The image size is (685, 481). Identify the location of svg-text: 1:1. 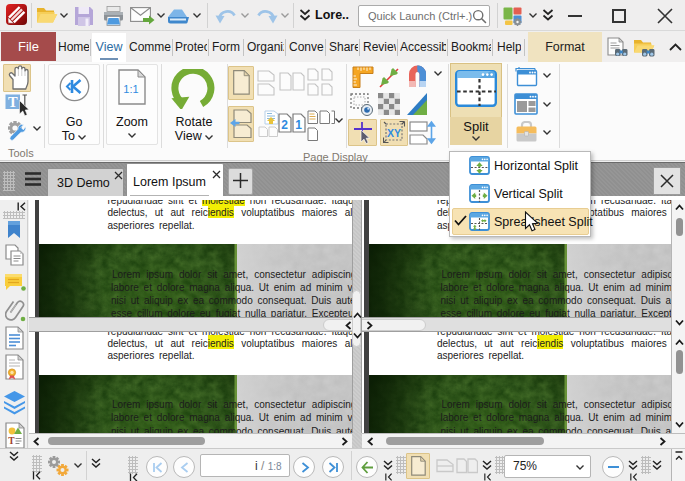
(130, 89).